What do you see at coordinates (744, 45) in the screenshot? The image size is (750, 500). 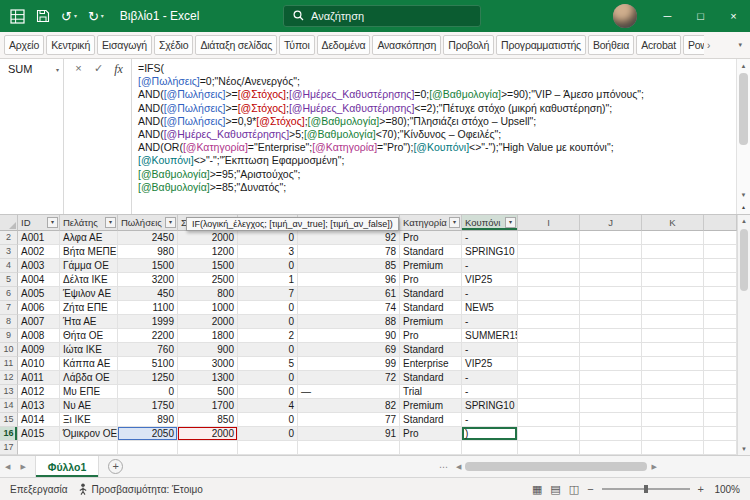 I see `ribbon-options-icon: ▾` at bounding box center [744, 45].